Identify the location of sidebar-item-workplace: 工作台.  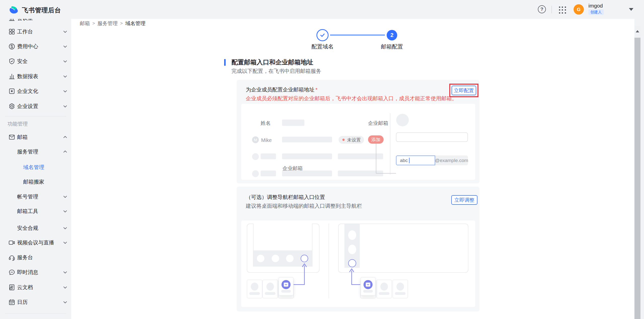
(36, 32).